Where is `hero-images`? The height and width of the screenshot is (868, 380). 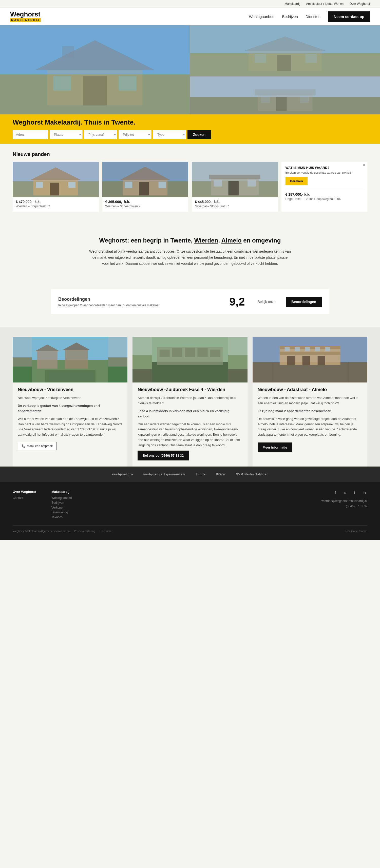 hero-images is located at coordinates (190, 69).